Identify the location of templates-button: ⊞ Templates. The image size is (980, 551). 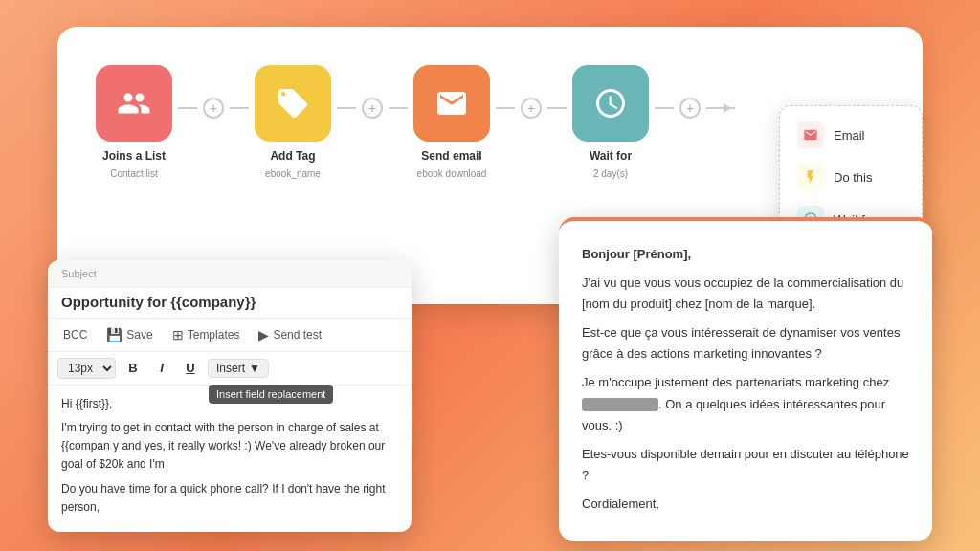
(207, 335).